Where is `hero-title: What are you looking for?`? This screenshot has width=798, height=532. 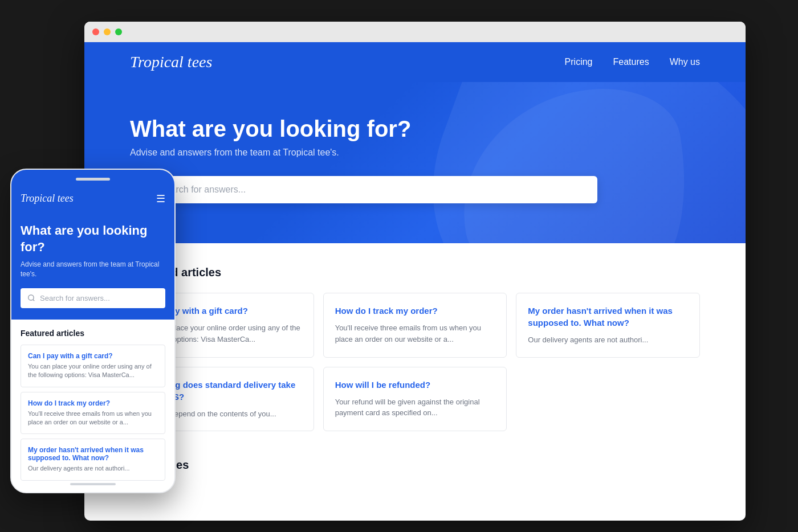 hero-title: What are you looking for? is located at coordinates (415, 129).